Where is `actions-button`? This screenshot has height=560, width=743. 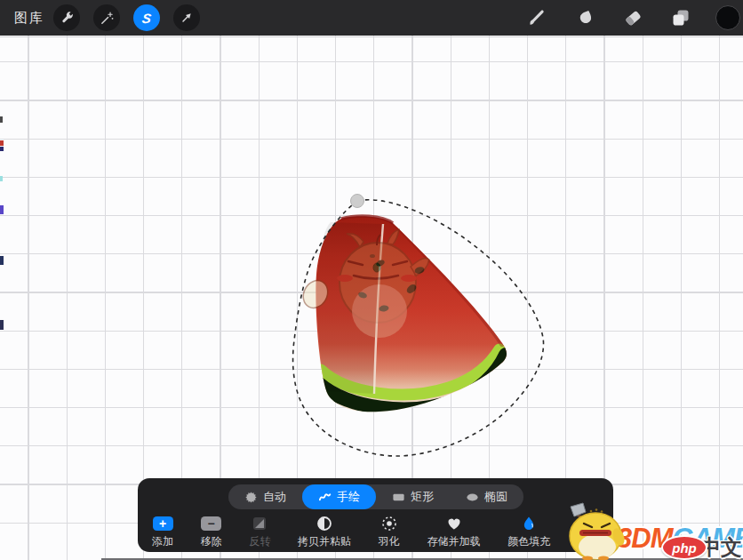
actions-button is located at coordinates (67, 18).